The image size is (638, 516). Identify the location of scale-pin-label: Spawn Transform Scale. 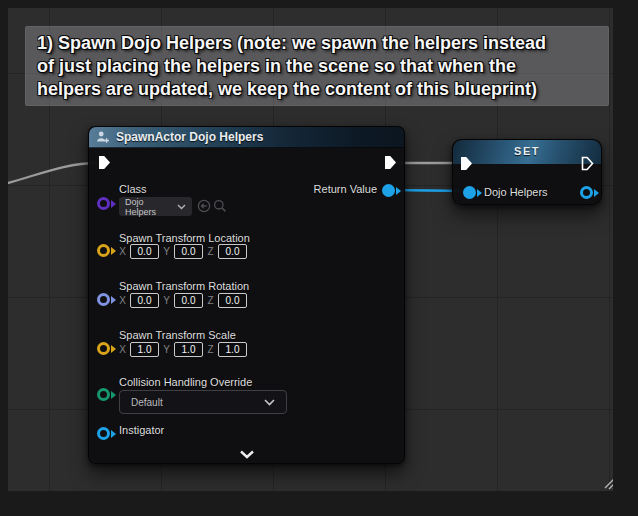
(178, 335).